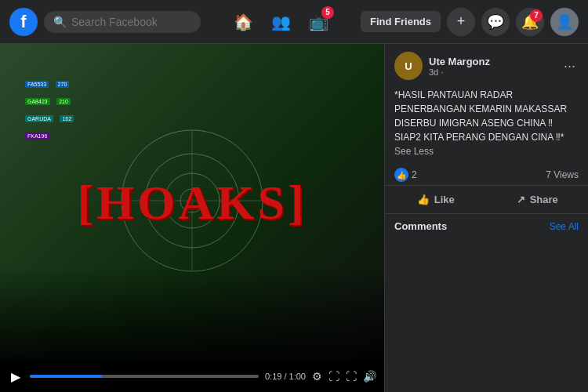 The width and height of the screenshot is (588, 392). Describe the element at coordinates (406, 175) in the screenshot. I see `like-count: 👍 2` at that location.